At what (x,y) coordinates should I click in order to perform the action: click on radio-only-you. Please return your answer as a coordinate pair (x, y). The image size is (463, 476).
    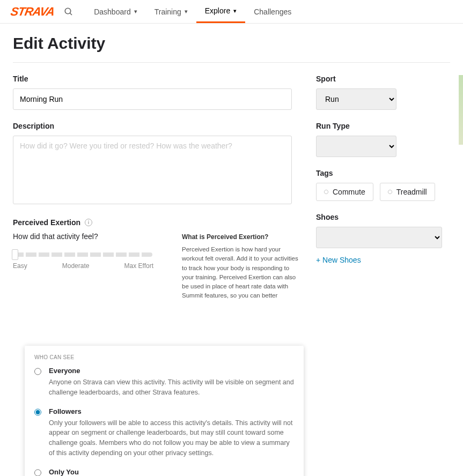
    Looking at the image, I should click on (38, 473).